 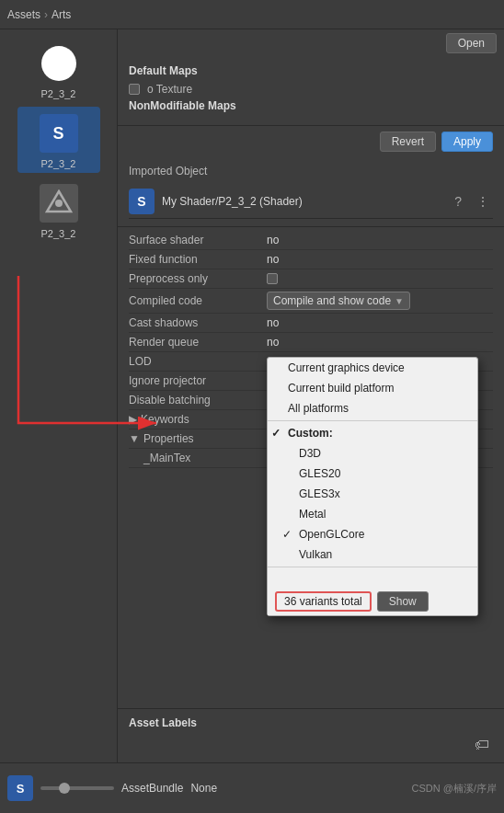 I want to click on breadcrumb-arts: Arts, so click(x=61, y=15).